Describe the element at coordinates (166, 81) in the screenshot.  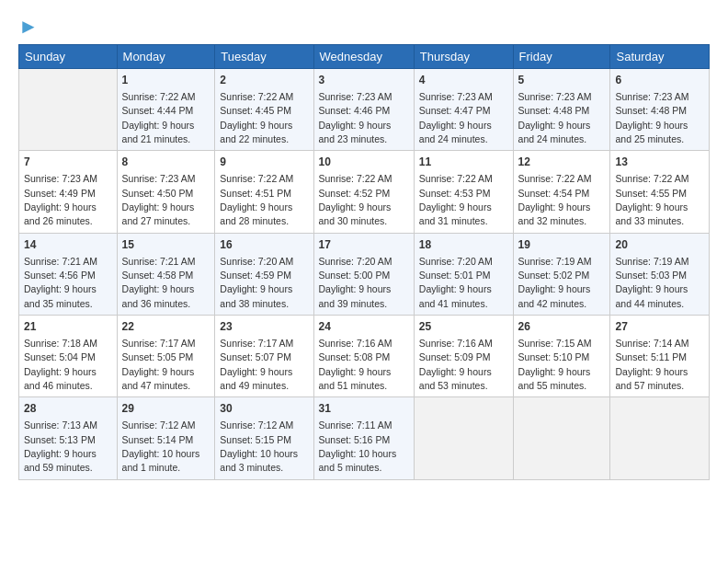
I see `day-number: 1` at that location.